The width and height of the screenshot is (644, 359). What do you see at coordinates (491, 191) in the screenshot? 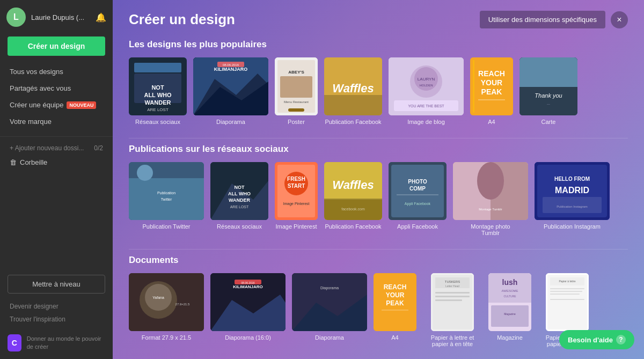
I see `thumb-tumblr: Montage Tumblr` at bounding box center [491, 191].